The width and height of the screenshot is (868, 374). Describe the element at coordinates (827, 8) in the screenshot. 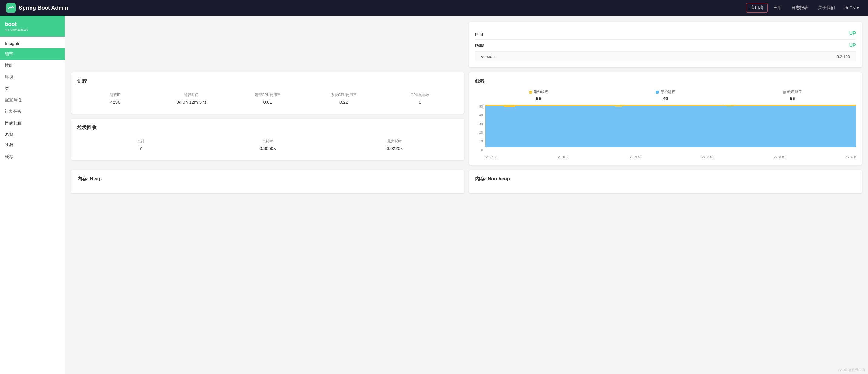

I see `nav-item-guanyuwomen: 关于我们` at that location.